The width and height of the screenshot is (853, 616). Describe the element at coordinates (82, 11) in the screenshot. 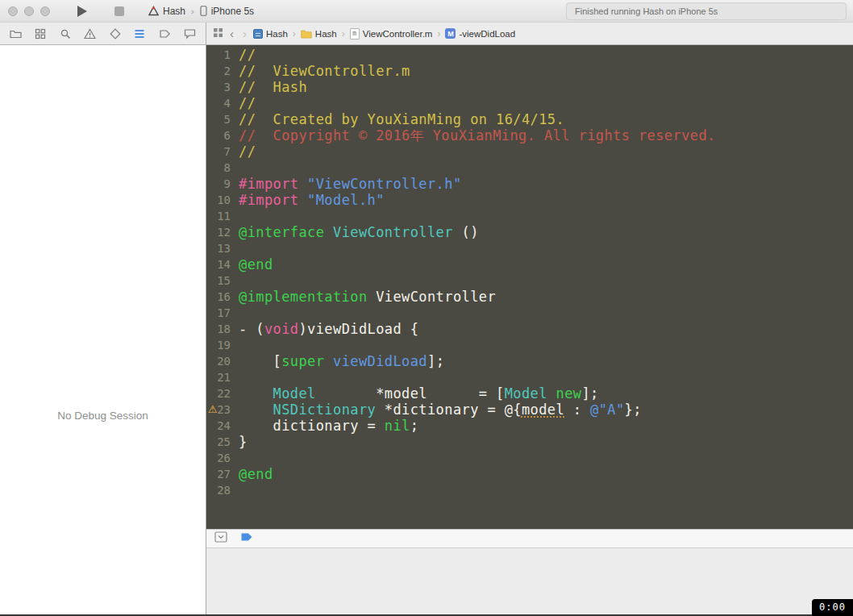

I see `run-button` at that location.